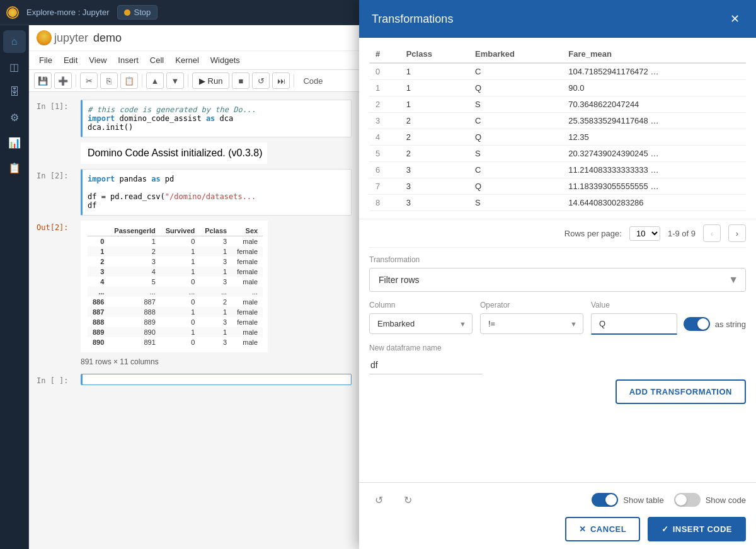  Describe the element at coordinates (71, 61) in the screenshot. I see `menu-edit: Edit` at that location.